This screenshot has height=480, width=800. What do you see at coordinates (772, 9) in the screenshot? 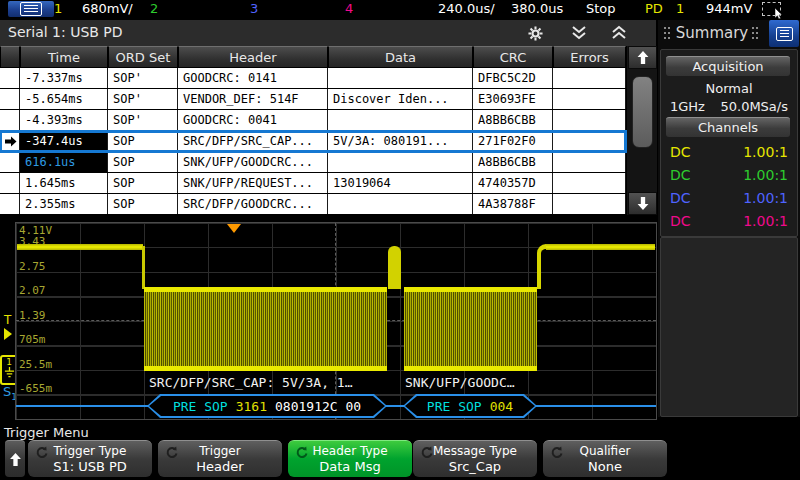
I see `selection-cursor-icon` at bounding box center [772, 9].